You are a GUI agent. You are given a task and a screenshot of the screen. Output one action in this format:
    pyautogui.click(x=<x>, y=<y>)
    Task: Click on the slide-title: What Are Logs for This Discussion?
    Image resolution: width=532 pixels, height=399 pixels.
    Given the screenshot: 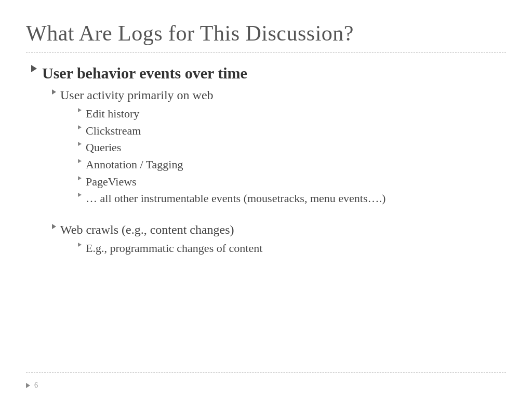 What is the action you would take?
    pyautogui.click(x=266, y=33)
    